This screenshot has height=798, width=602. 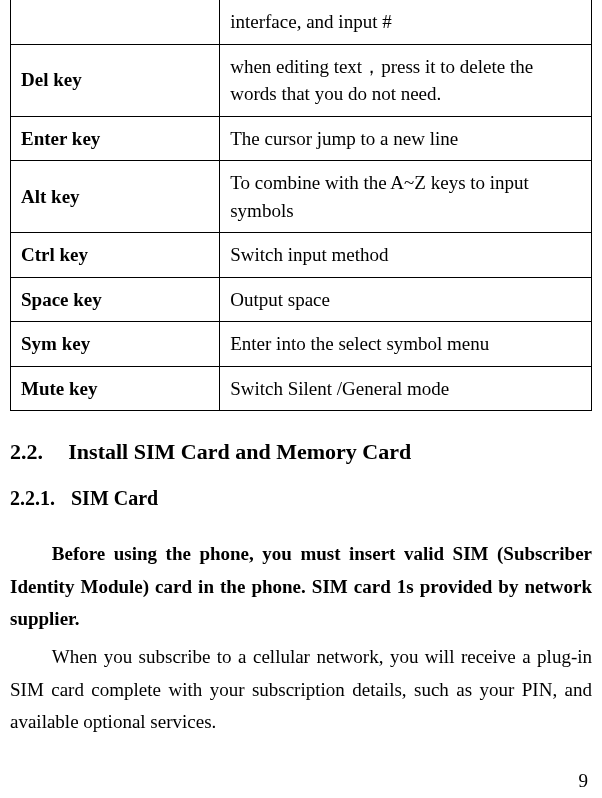 What do you see at coordinates (116, 344) in the screenshot?
I see `key-cell: Sym key` at bounding box center [116, 344].